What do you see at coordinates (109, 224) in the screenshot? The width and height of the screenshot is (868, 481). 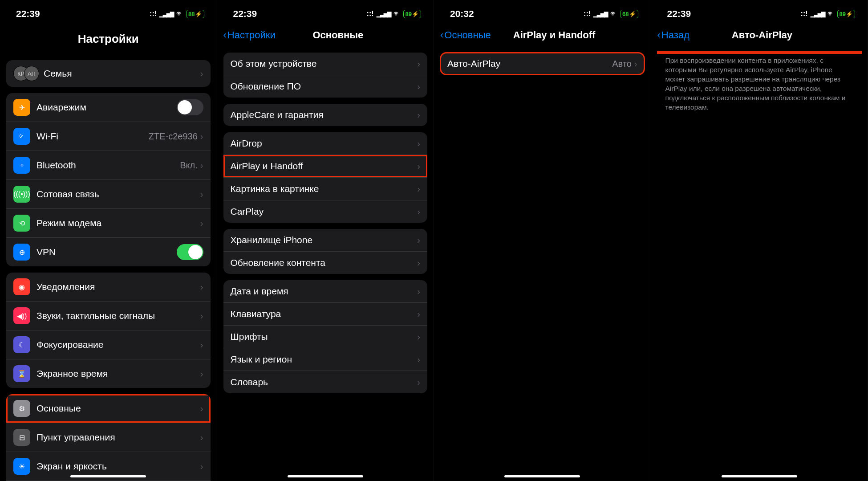 I see `settings-row: ⟲Режим модема›` at bounding box center [109, 224].